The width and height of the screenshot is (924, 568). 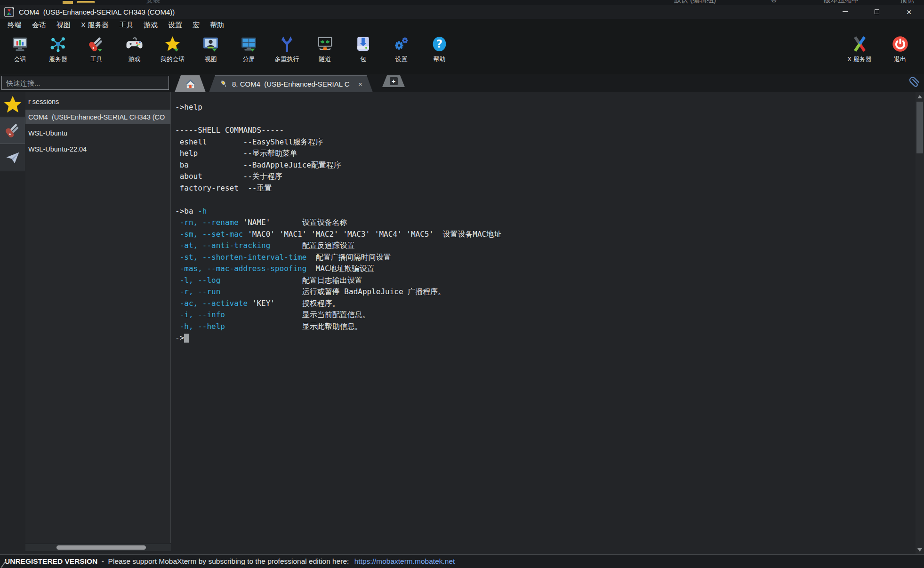 What do you see at coordinates (402, 59) in the screenshot?
I see `toolbar-label: 设置` at bounding box center [402, 59].